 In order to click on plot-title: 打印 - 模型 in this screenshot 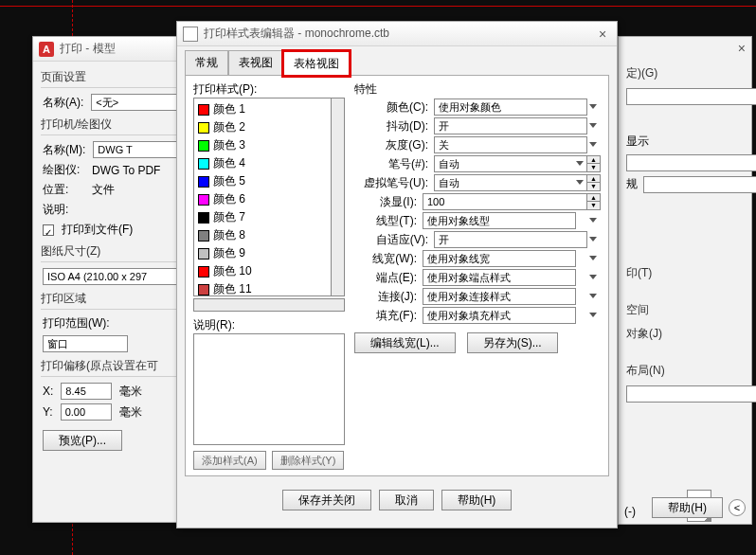, I will do `click(87, 49)`.